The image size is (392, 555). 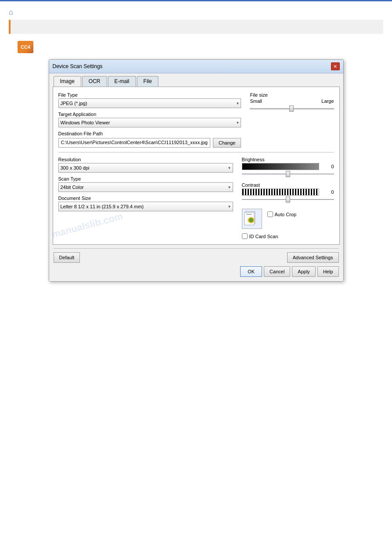 I want to click on doc-size-label: Document Size, so click(x=146, y=198).